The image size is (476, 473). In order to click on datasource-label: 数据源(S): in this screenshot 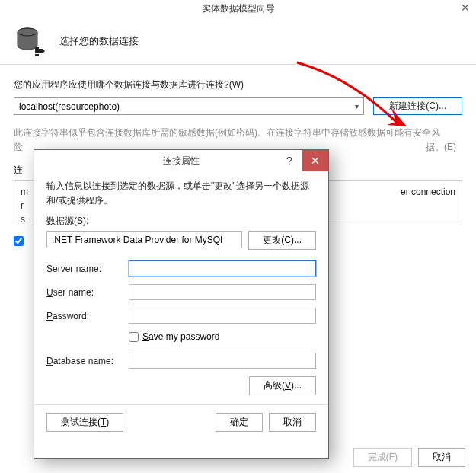, I will do `click(181, 221)`.